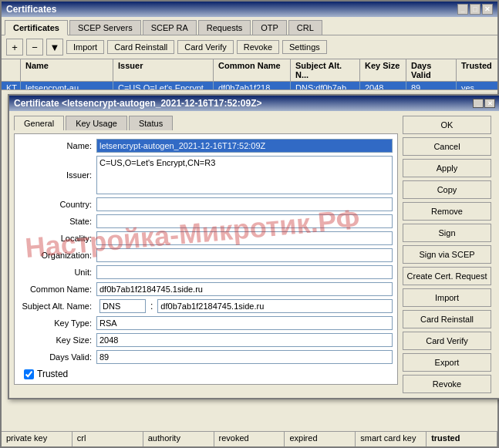 Image resolution: width=499 pixels, height=448 pixels. Describe the element at coordinates (206, 175) in the screenshot. I see `issuer-row: Issuer: C=US,O=Let's Encrypt,CN=R3` at that location.